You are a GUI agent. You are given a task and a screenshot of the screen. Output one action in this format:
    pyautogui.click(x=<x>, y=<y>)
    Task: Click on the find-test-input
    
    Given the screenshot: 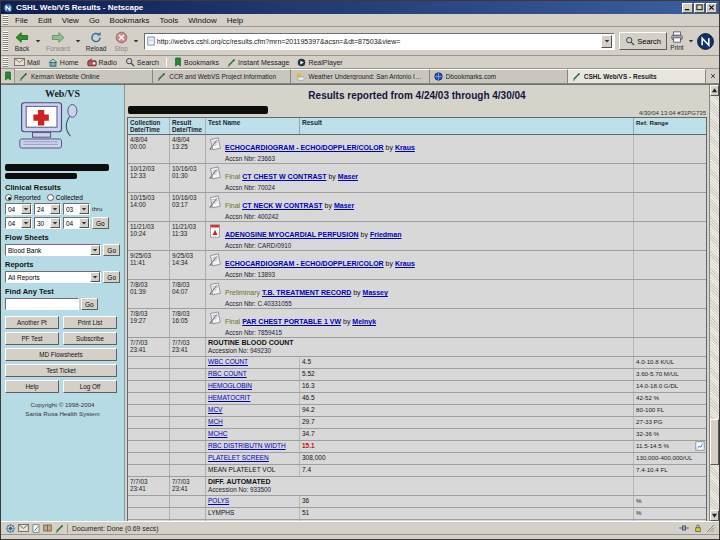 What is the action you would take?
    pyautogui.click(x=42, y=304)
    